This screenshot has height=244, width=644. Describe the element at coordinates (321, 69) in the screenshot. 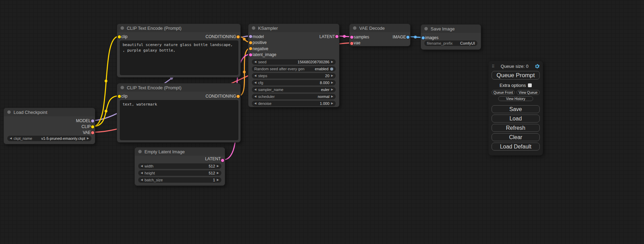

I see `widget-value: enabled` at that location.